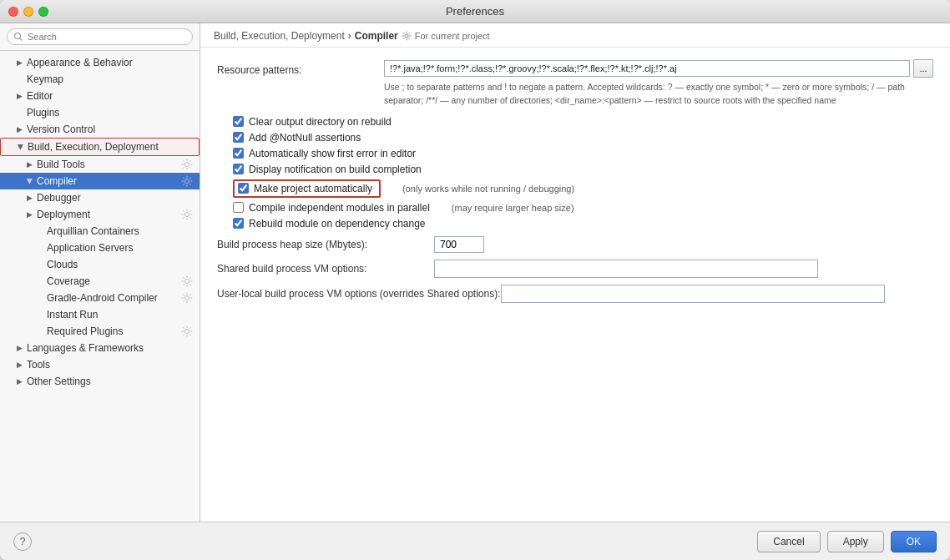 This screenshot has width=950, height=560. I want to click on ok-button: OK, so click(913, 542).